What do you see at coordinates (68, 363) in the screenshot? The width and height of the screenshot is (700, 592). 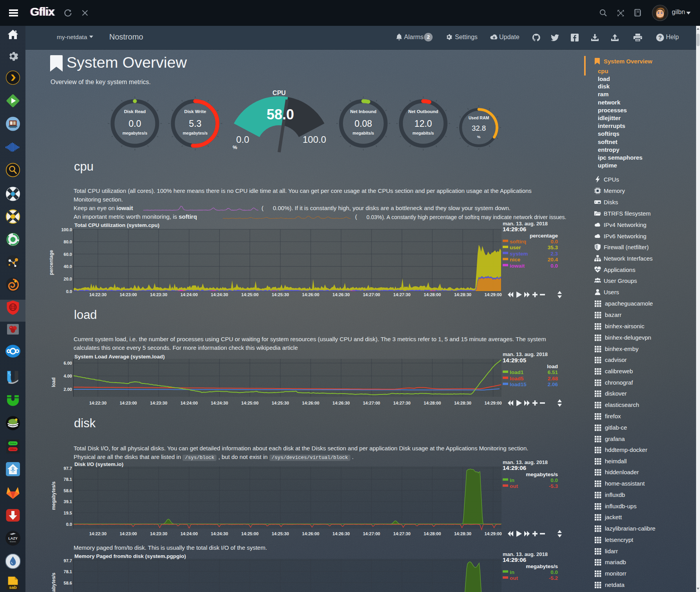 I see `svg-text: 6.00` at bounding box center [68, 363].